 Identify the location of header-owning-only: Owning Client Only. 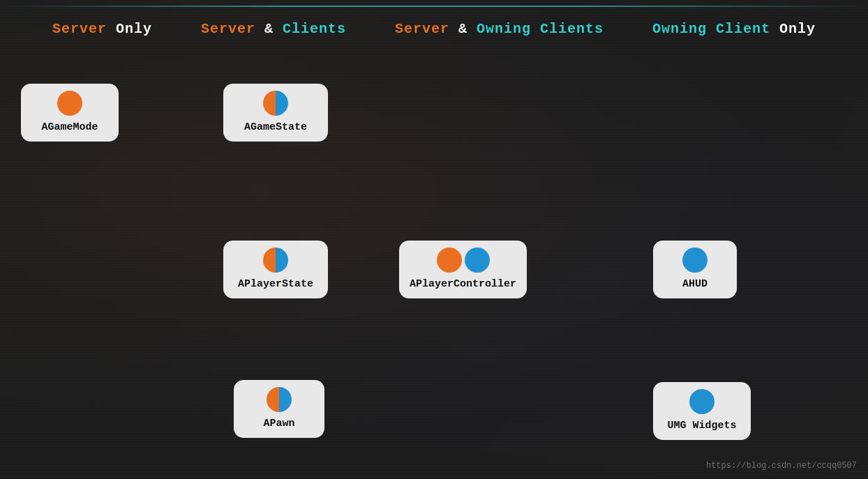
(734, 29).